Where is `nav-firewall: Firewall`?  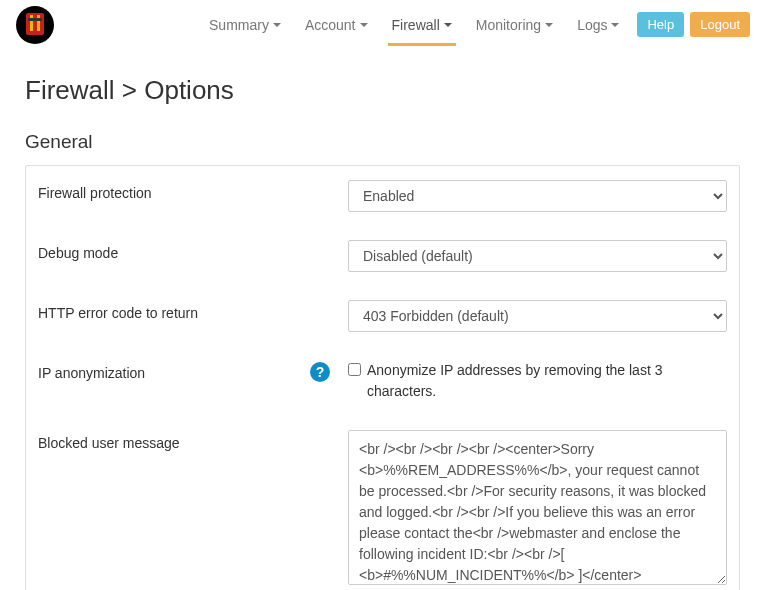 nav-firewall: Firewall is located at coordinates (422, 25).